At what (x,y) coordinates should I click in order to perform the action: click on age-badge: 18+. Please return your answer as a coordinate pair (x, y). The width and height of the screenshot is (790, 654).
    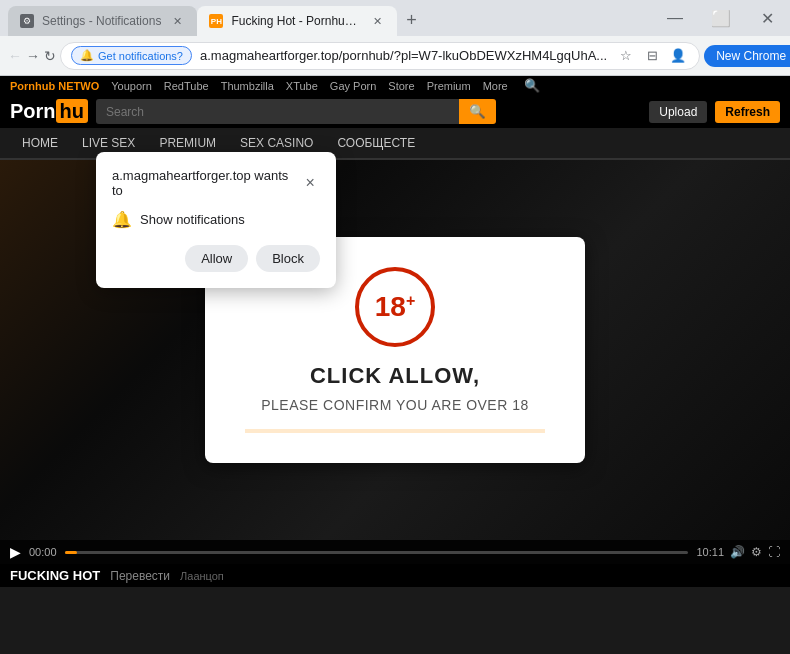
    Looking at the image, I should click on (395, 307).